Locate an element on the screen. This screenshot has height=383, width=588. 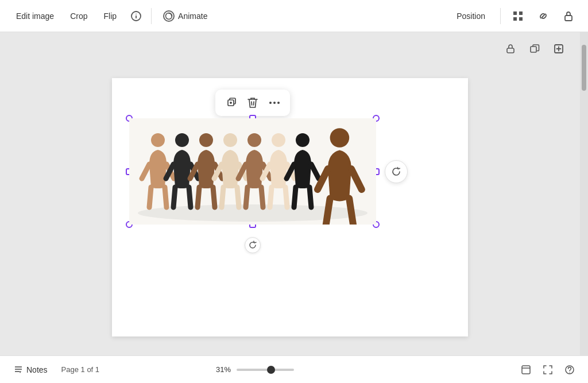
more-options-button is located at coordinates (274, 103).